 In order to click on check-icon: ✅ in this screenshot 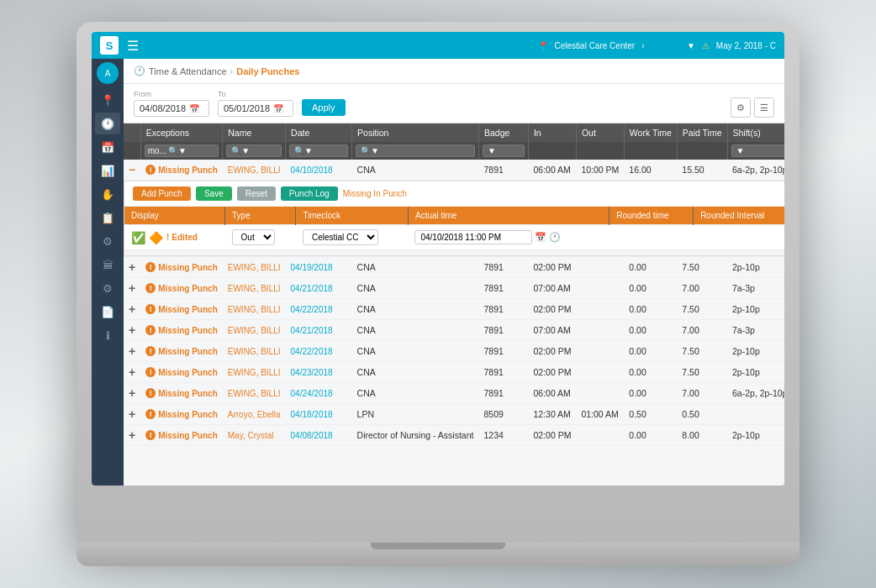, I will do `click(138, 238)`.